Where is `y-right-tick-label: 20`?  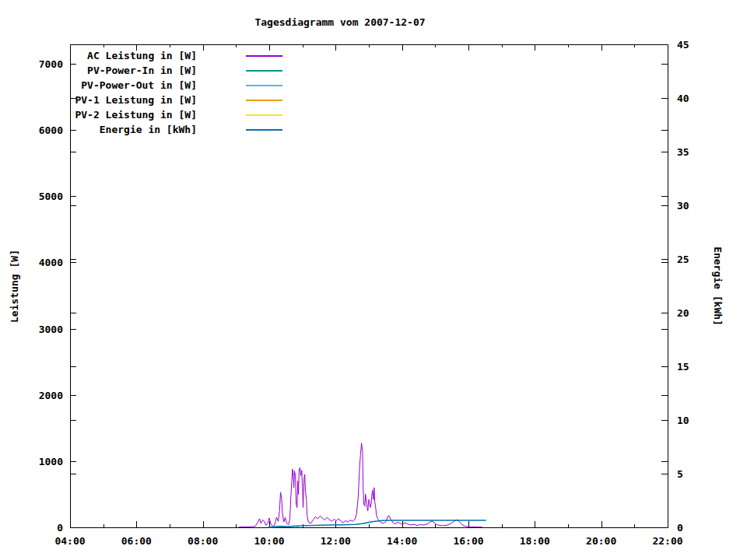 y-right-tick-label: 20 is located at coordinates (683, 313).